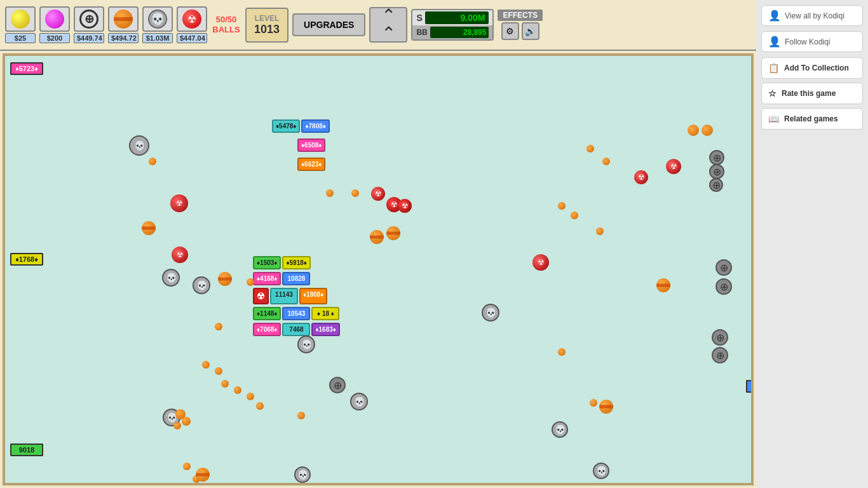 The width and height of the screenshot is (868, 488). What do you see at coordinates (700, 130) in the screenshot?
I see `top-right-balls` at bounding box center [700, 130].